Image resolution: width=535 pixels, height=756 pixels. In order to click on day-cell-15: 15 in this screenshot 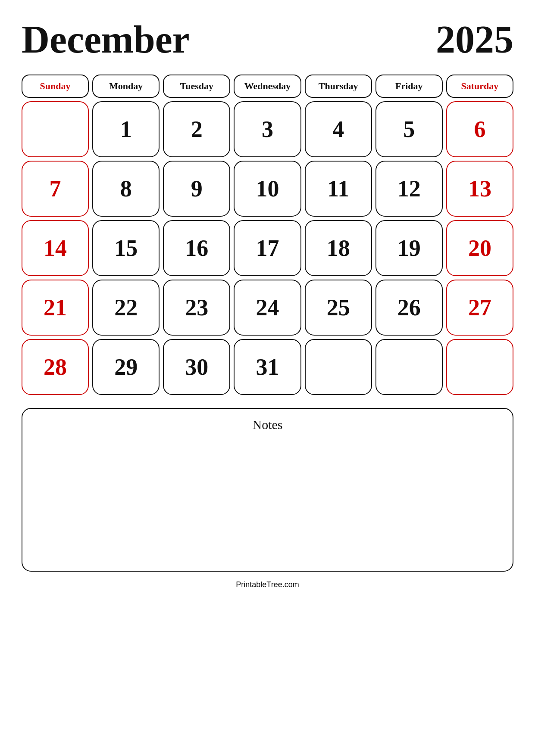, I will do `click(126, 248)`.